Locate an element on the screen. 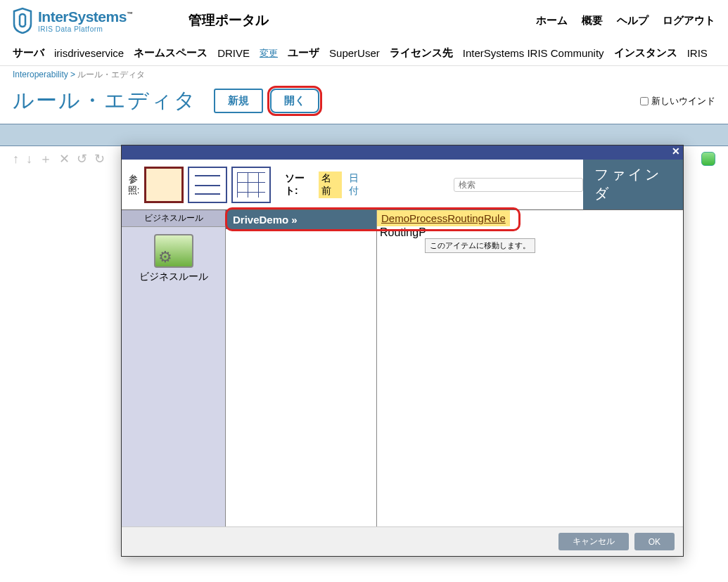 This screenshot has height=582, width=728. instance-value: IRIS is located at coordinates (698, 53).